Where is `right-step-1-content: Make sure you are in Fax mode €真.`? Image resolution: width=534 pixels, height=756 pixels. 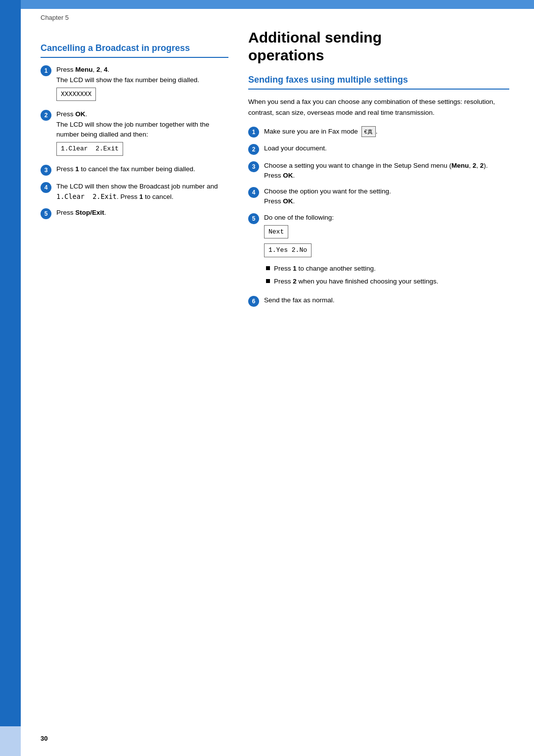 right-step-1-content: Make sure you are in Fax mode €真. is located at coordinates (387, 132).